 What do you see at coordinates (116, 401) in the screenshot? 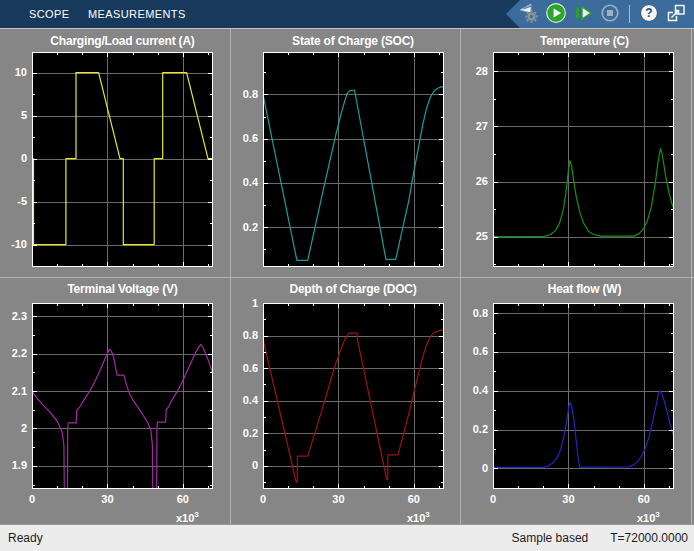
I see `plot-terminal-voltage: 1.922.12.22.303060x103` at bounding box center [116, 401].